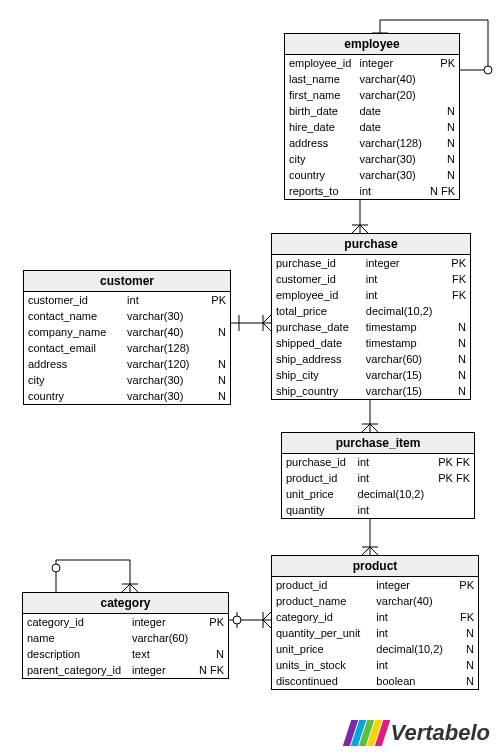  What do you see at coordinates (372, 79) in the screenshot?
I see `column-row: last_namevarchar(40)` at bounding box center [372, 79].